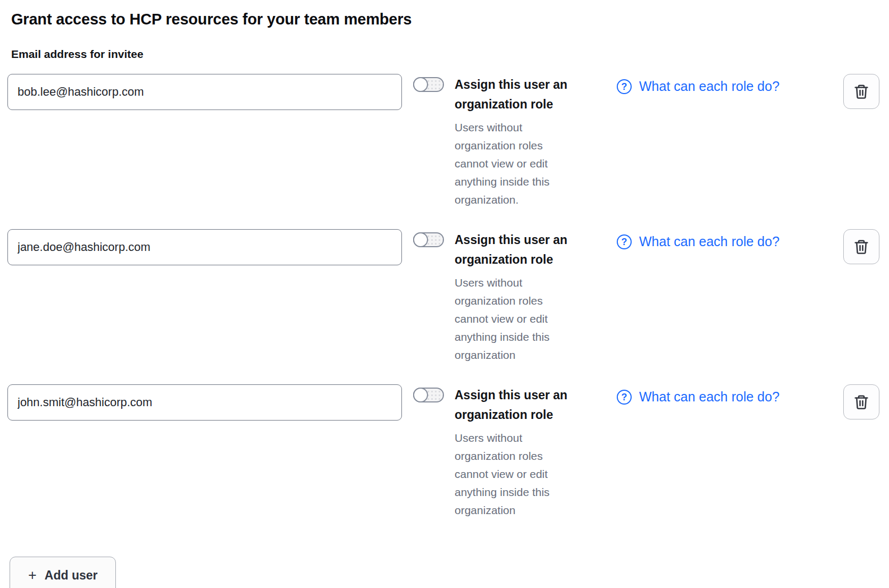  Describe the element at coordinates (63, 572) in the screenshot. I see `add-user-button: + Add user` at that location.